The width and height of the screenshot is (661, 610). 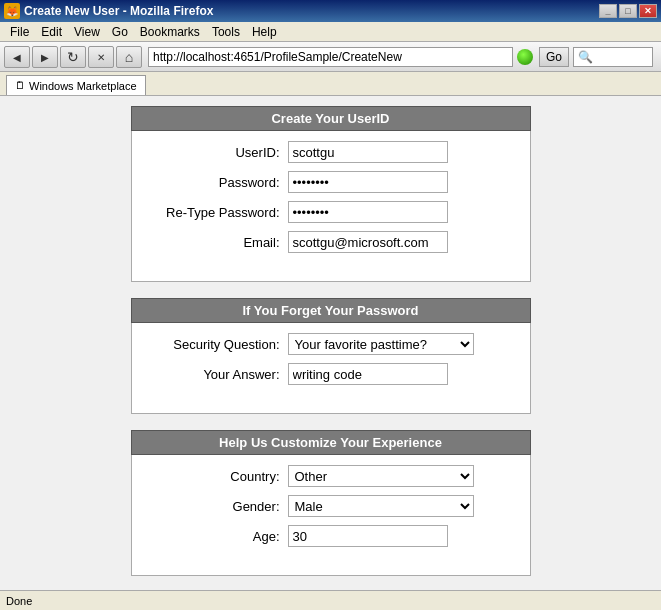 I want to click on app-icon: 🦊, so click(x=12, y=11).